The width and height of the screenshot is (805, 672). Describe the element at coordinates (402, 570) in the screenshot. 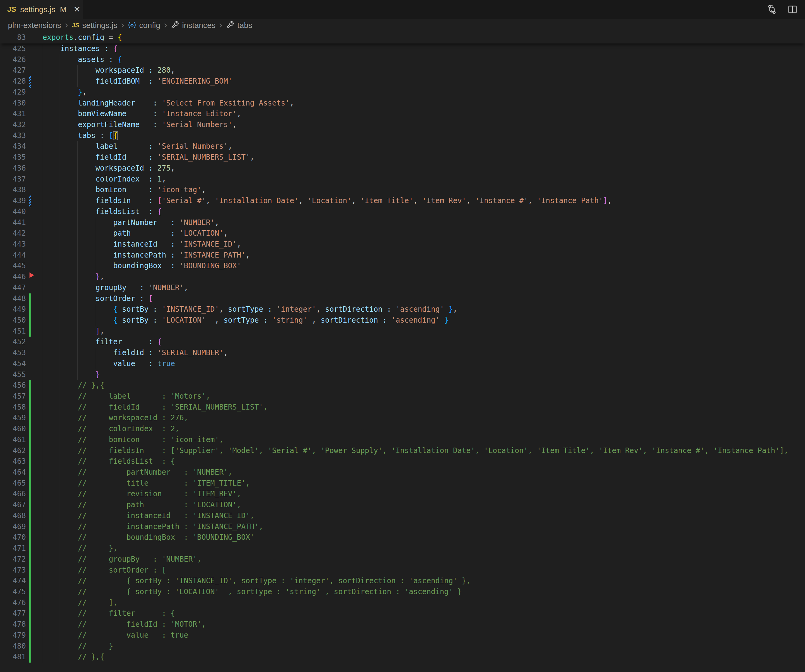

I see `code-line: 473 // sortOrder : [` at that location.